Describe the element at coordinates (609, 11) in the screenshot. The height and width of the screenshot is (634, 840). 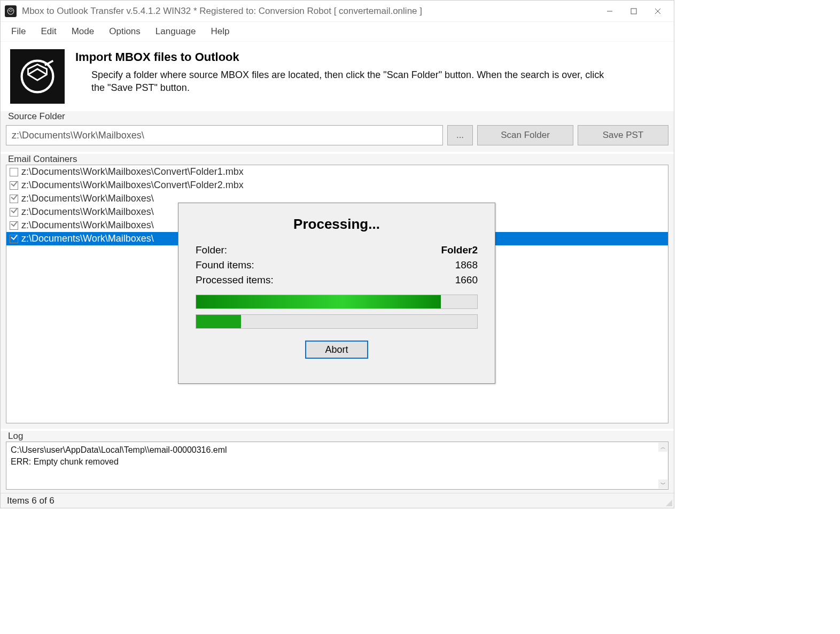
I see `minimize-button` at that location.